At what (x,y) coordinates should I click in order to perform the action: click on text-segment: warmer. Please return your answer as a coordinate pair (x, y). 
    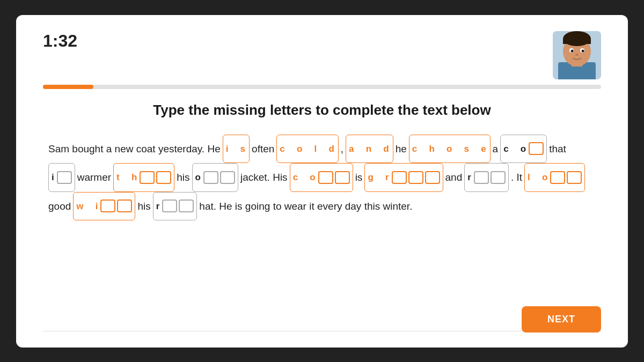
    Looking at the image, I should click on (94, 177).